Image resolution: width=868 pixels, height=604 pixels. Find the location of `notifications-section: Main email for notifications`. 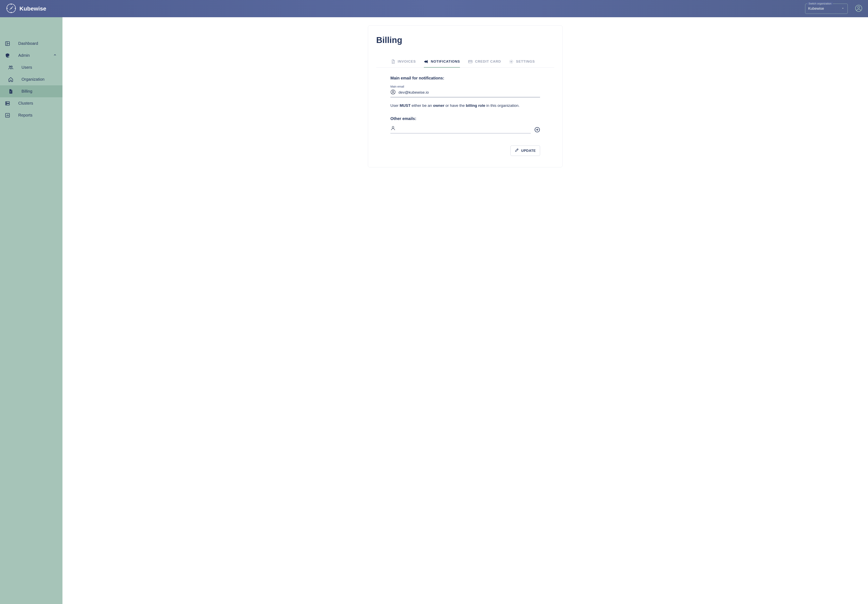

notifications-section: Main email for notifications is located at coordinates (465, 105).